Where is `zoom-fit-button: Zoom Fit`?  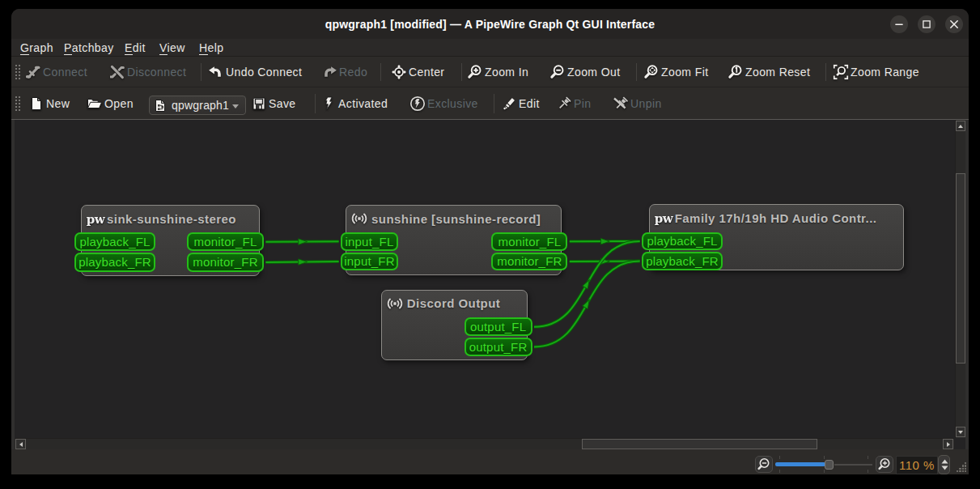 zoom-fit-button: Zoom Fit is located at coordinates (677, 72).